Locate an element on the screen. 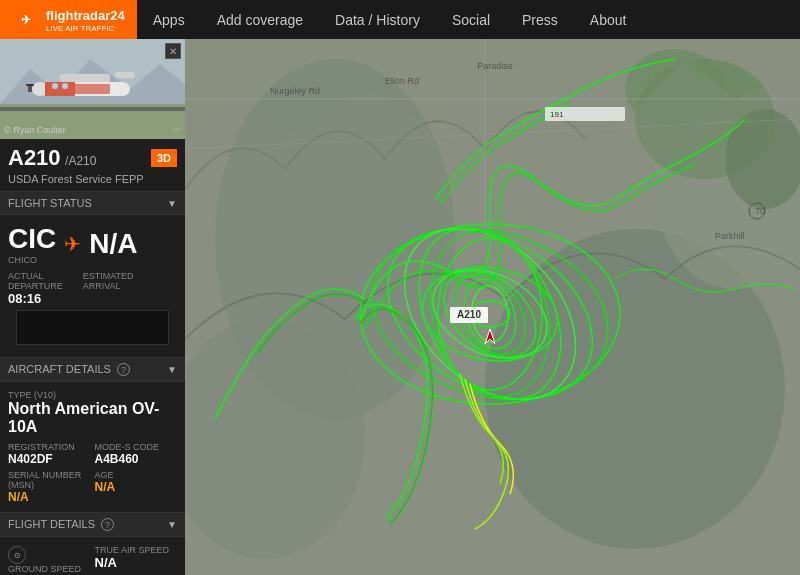 This screenshot has height=575, width=800. nav-item-press: Press is located at coordinates (540, 20).